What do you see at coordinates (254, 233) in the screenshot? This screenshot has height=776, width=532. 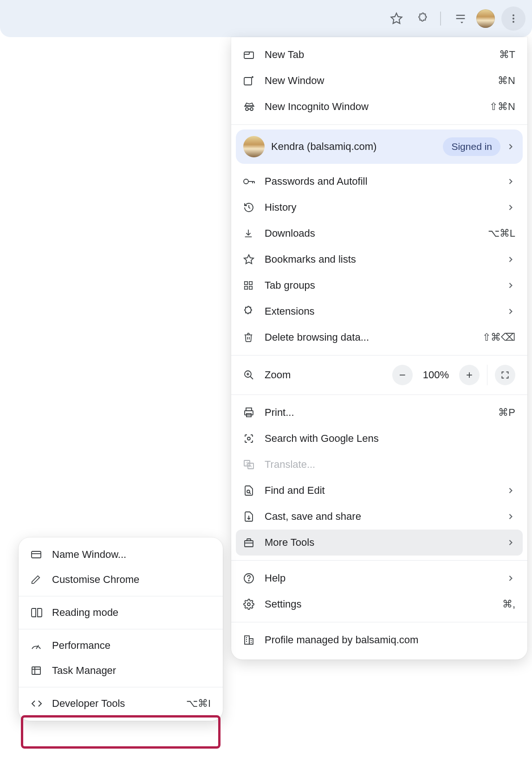 I see `download-icon` at bounding box center [254, 233].